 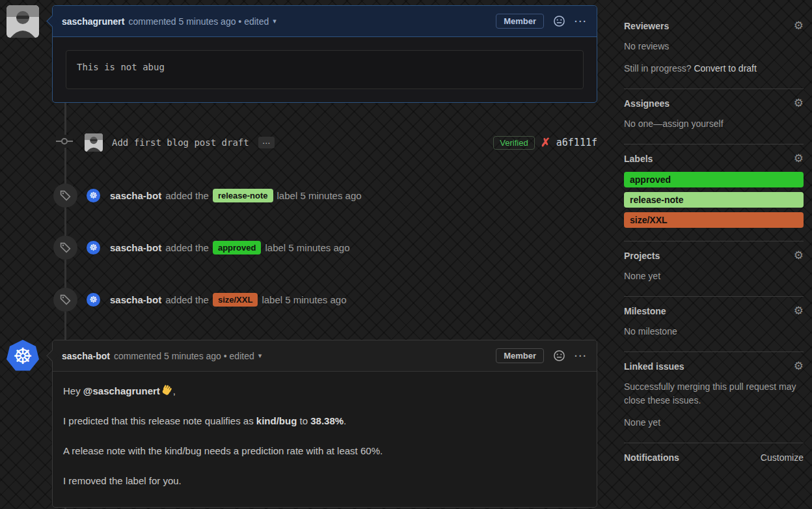 What do you see at coordinates (23, 21) in the screenshot?
I see `avatar` at bounding box center [23, 21].